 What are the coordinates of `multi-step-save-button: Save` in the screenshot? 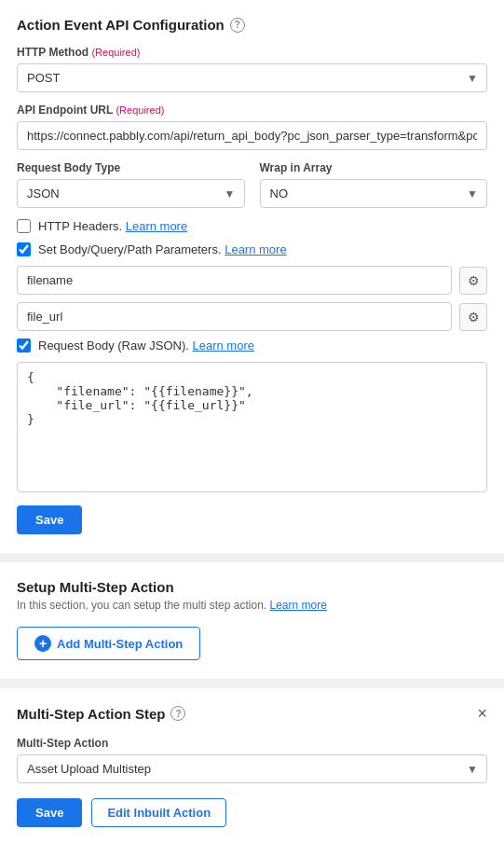 It's located at (49, 813).